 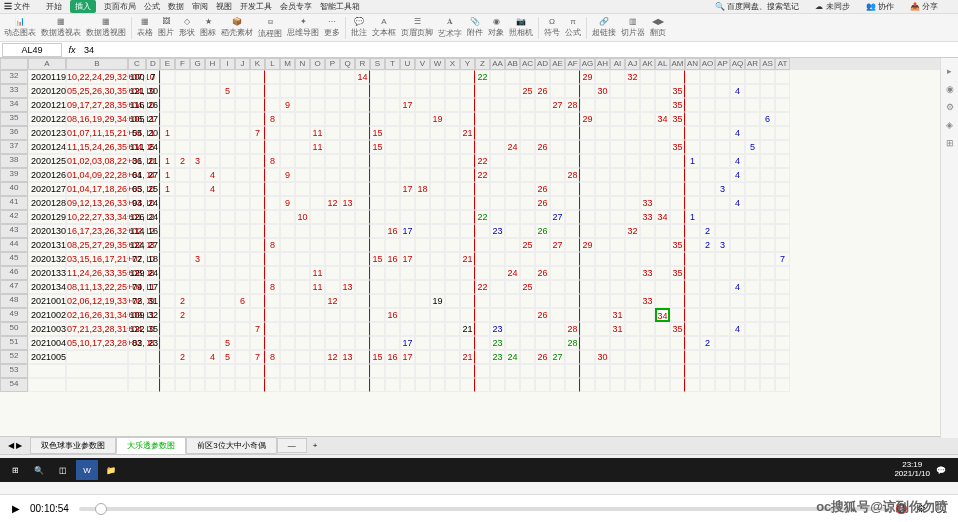 I want to click on sp-icon: ⚙, so click(x=950, y=107).